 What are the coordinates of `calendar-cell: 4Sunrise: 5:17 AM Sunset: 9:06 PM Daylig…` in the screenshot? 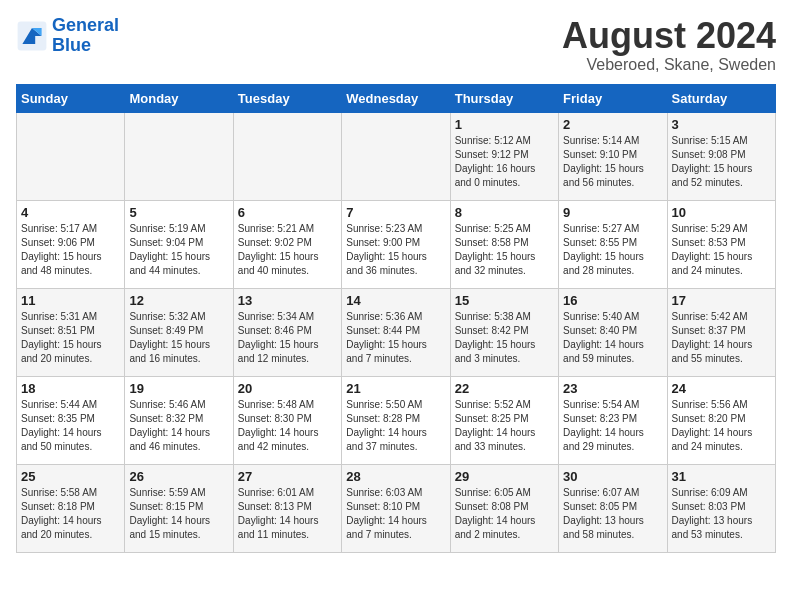 It's located at (71, 244).